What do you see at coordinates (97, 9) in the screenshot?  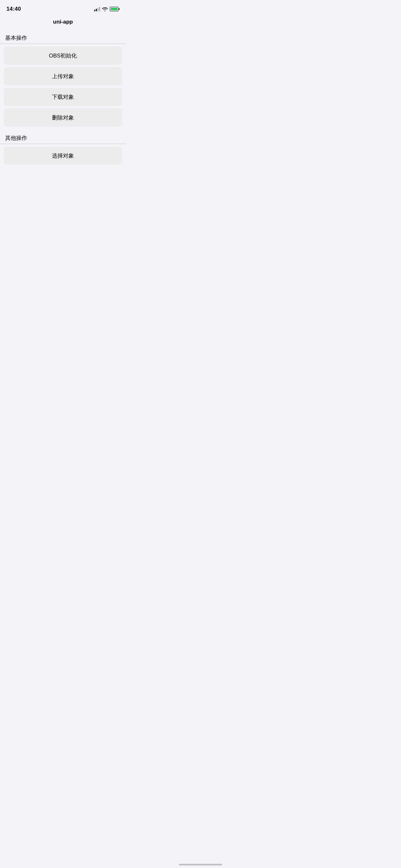 I see `signal-icon` at bounding box center [97, 9].